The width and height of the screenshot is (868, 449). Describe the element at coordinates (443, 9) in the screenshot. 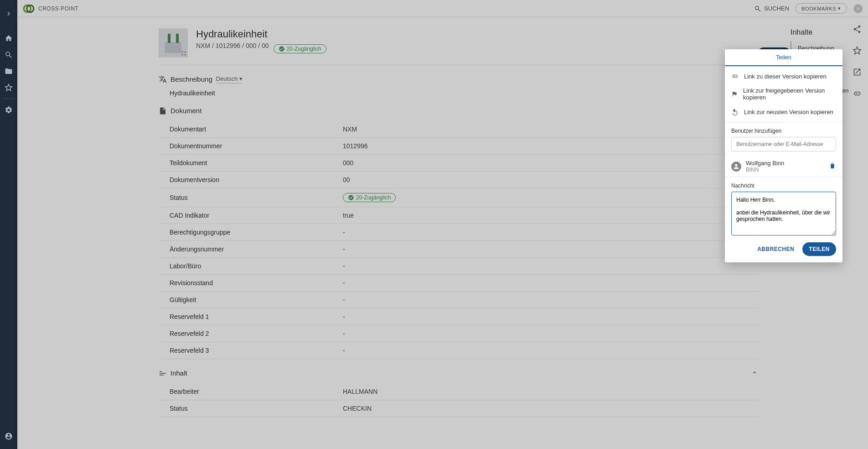

I see `topbar: CROSS·POINT SUCHEN BOOKMARKS ▾ +` at that location.